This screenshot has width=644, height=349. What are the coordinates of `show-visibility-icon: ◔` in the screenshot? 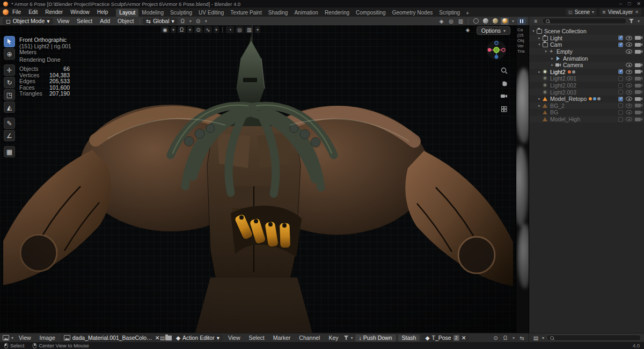 It's located at (230, 30).